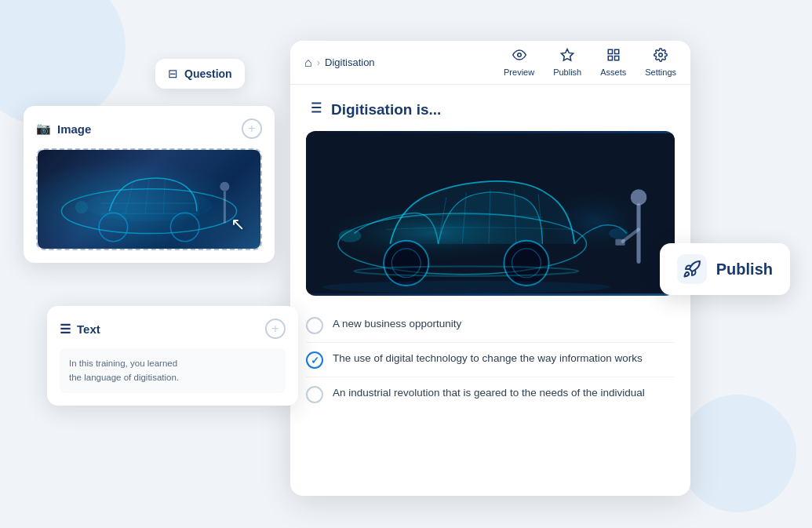 The width and height of the screenshot is (812, 528). What do you see at coordinates (238, 224) in the screenshot?
I see `cursor-icon: ↖` at bounding box center [238, 224].